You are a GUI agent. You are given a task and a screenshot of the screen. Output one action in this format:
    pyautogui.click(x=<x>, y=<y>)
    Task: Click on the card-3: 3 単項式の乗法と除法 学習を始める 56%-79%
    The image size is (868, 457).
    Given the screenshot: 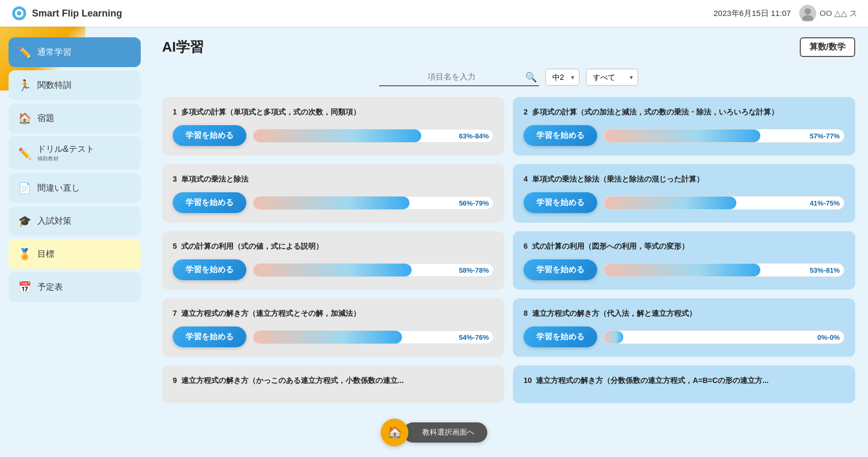 What is the action you would take?
    pyautogui.click(x=333, y=193)
    